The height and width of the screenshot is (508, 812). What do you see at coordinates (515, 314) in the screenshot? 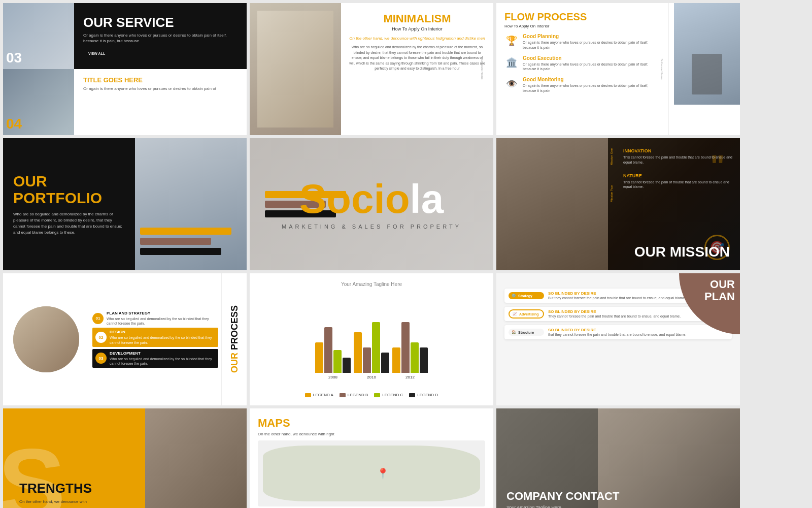
I see `slide8-icon2: 📈` at bounding box center [515, 314].